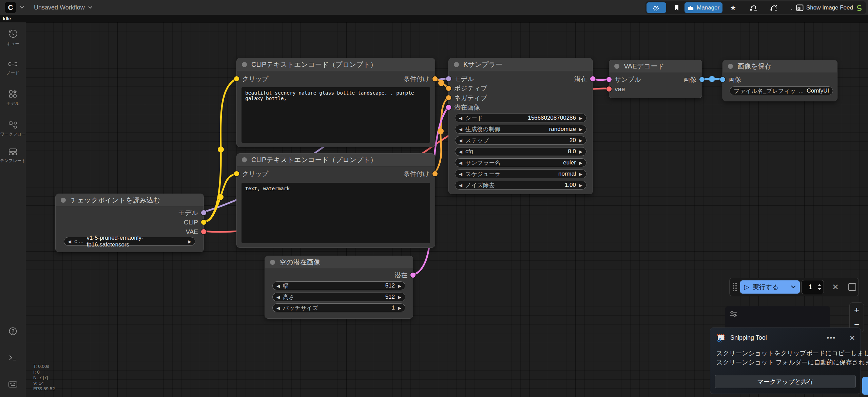 The height and width of the screenshot is (397, 868). I want to click on prompt-textarea: beautiful scenery nature glass bottle la…, so click(336, 115).